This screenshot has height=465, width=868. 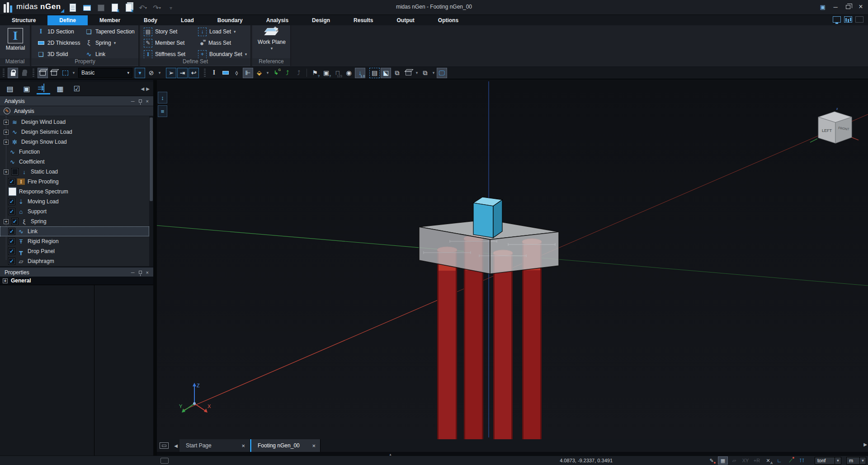 I want to click on tree-item-support: ✓ ⌂ Support, so click(x=75, y=211).